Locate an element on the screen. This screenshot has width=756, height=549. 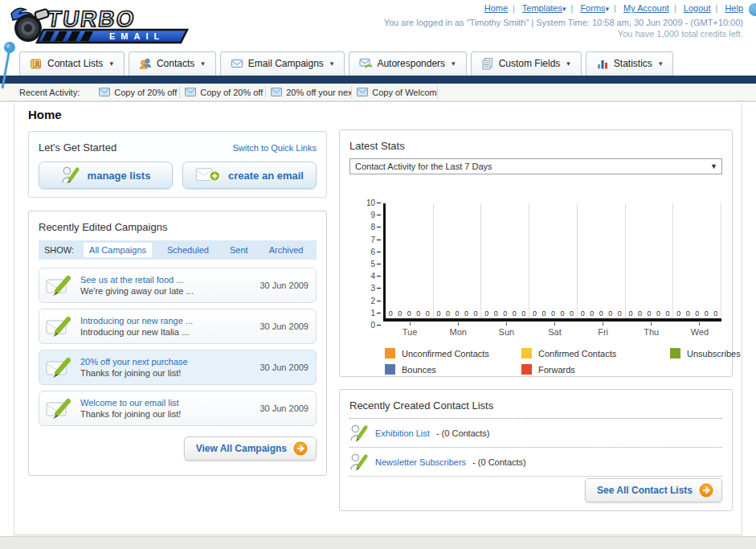
logo-graphic: TURBO EMAIL is located at coordinates (100, 24).